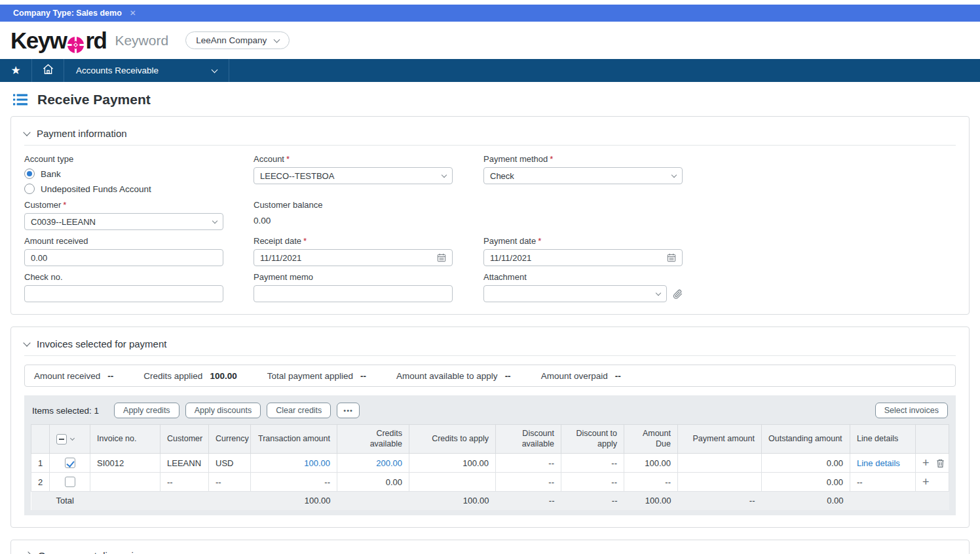 This screenshot has width=980, height=554. I want to click on row-number: 1, so click(41, 463).